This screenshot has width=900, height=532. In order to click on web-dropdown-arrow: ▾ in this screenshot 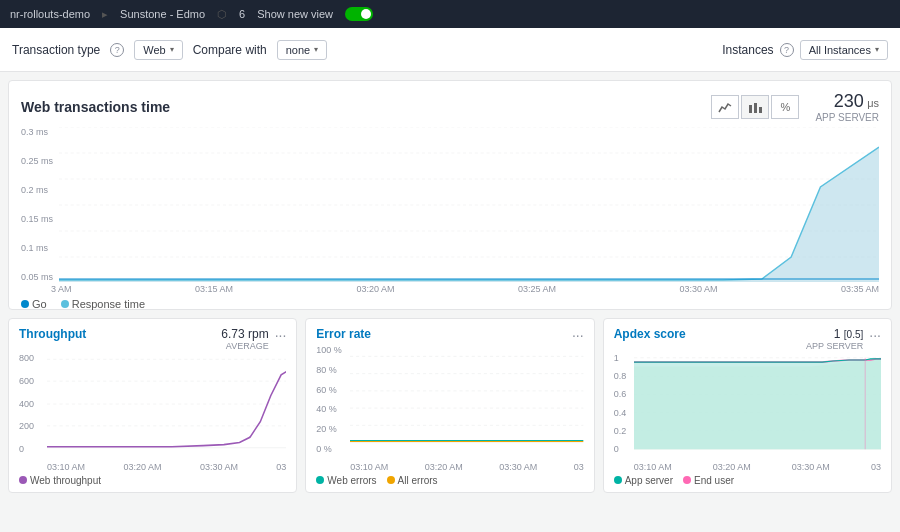, I will do `click(172, 50)`.